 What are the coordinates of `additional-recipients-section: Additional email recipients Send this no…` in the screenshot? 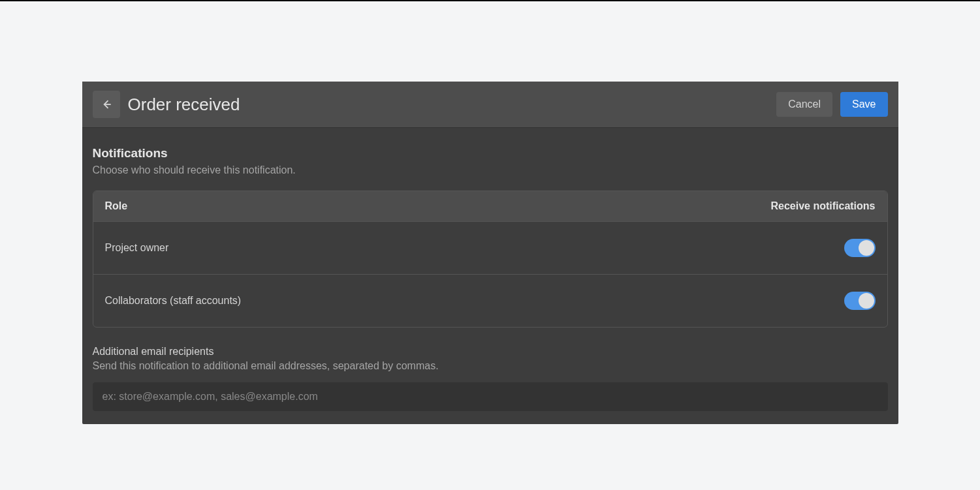 It's located at (490, 378).